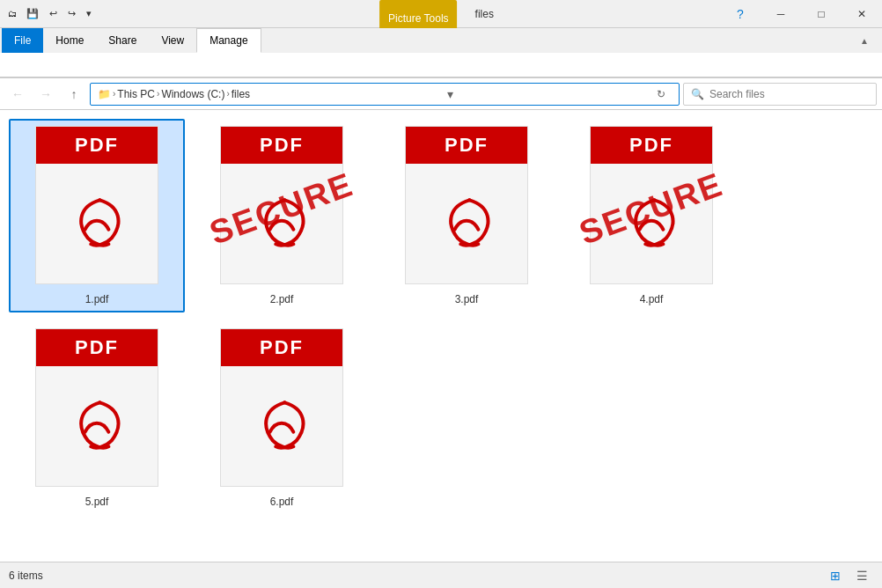 Image resolution: width=882 pixels, height=588 pixels. What do you see at coordinates (282, 299) in the screenshot?
I see `file-name-label: 2.pdf` at bounding box center [282, 299].